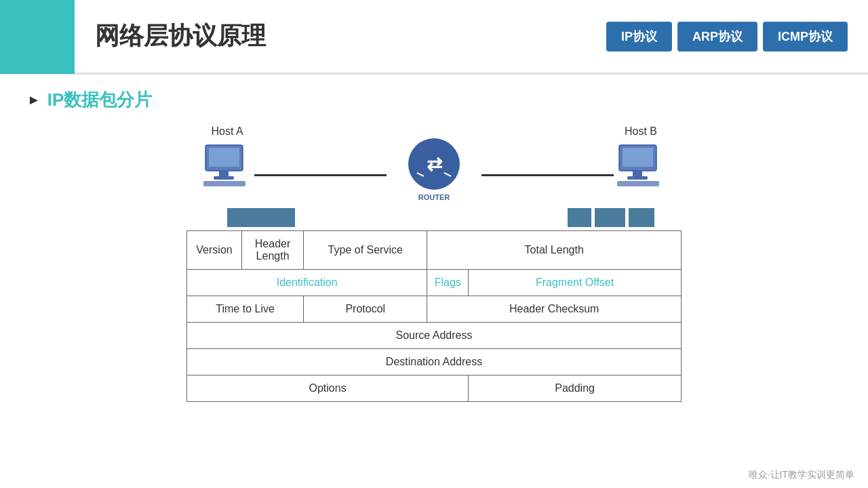 Image resolution: width=868 pixels, height=488 pixels. What do you see at coordinates (575, 389) in the screenshot?
I see `cell-padding: Padding` at bounding box center [575, 389].